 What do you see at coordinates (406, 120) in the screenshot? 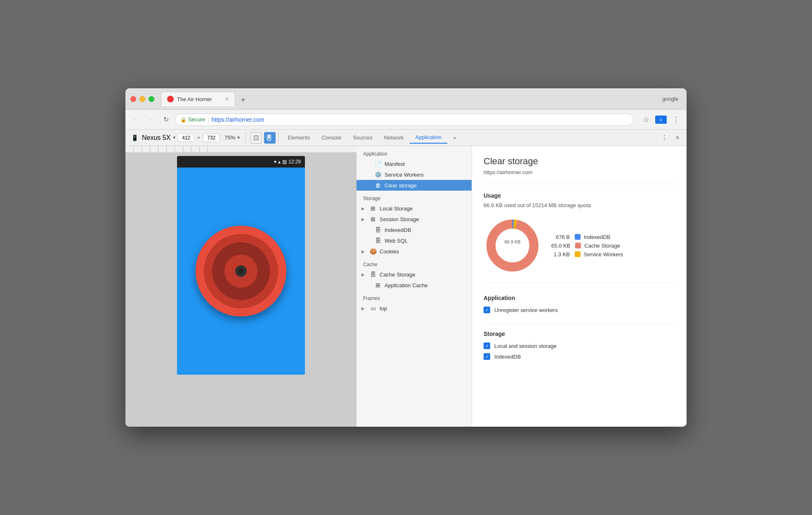
I see `address-bar: ← → ↻ 🔒 Secure | https://airhorner.com ☆…` at bounding box center [406, 120].